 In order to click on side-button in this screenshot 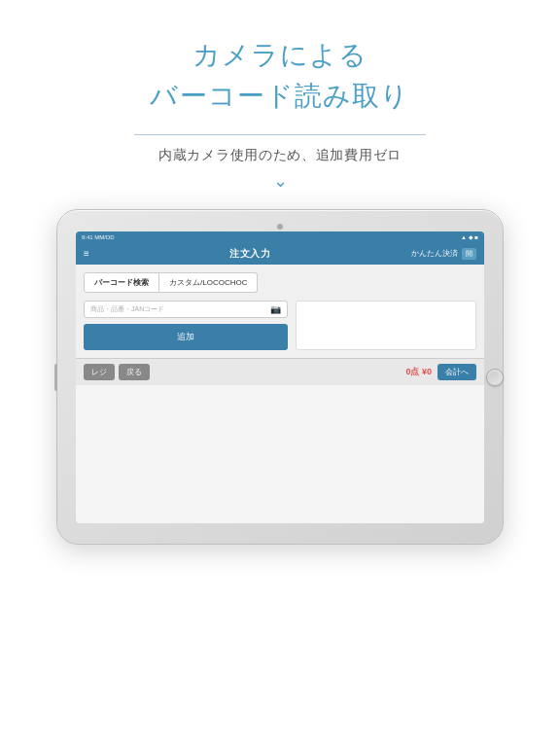, I will do `click(56, 377)`.